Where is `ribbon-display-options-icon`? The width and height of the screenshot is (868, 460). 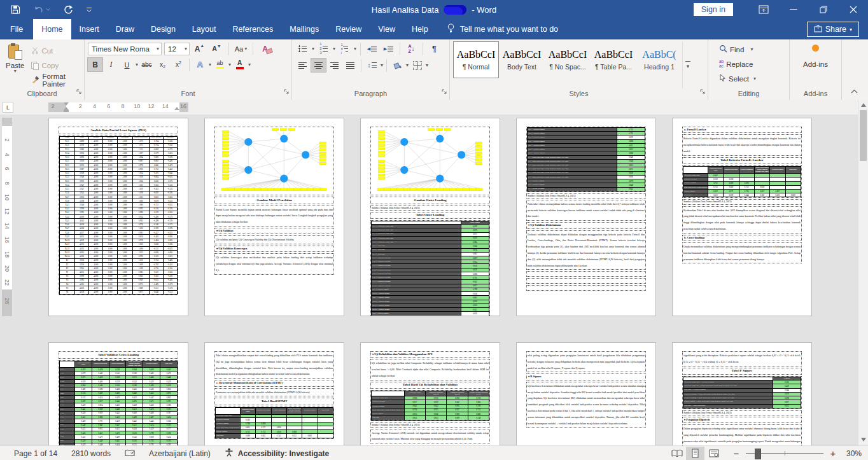
ribbon-display-options-icon is located at coordinates (764, 10).